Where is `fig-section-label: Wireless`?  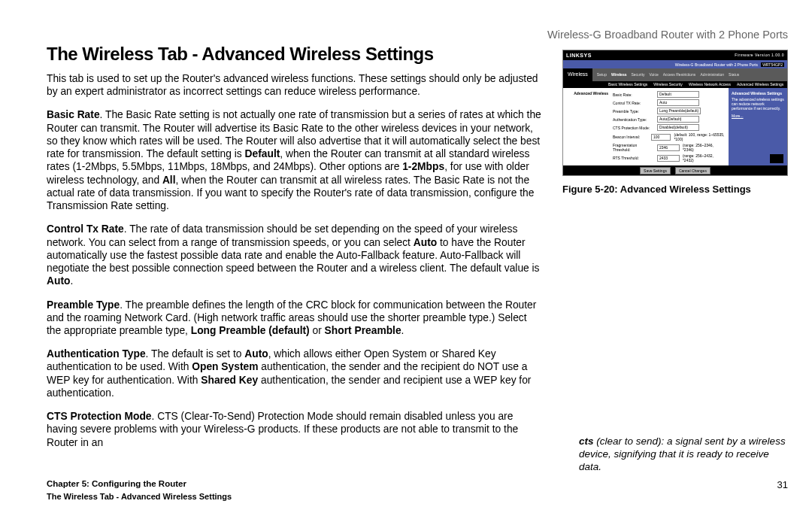
fig-section-label: Wireless is located at coordinates (577, 75).